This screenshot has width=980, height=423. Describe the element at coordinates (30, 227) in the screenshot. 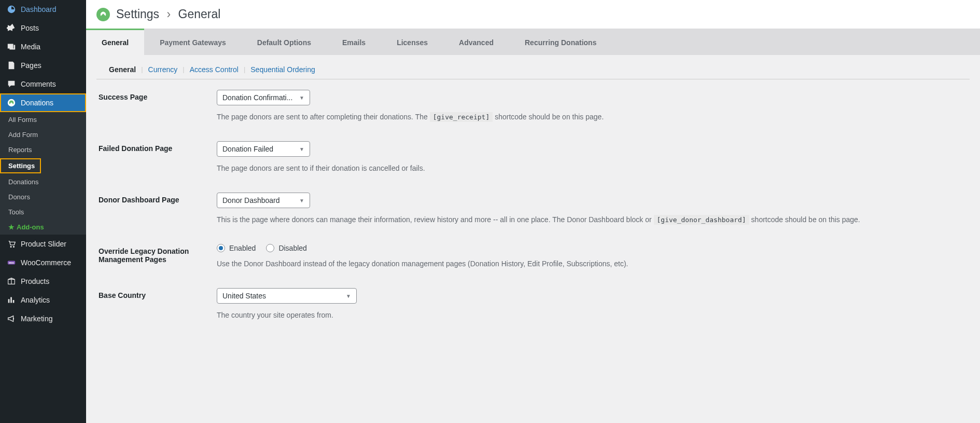

I see `submenu-addons-label: Add-ons` at that location.